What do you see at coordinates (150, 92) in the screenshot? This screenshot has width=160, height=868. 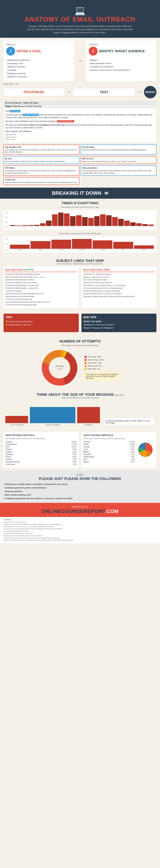 I see `repeat-badge: REPEAT` at bounding box center [150, 92].